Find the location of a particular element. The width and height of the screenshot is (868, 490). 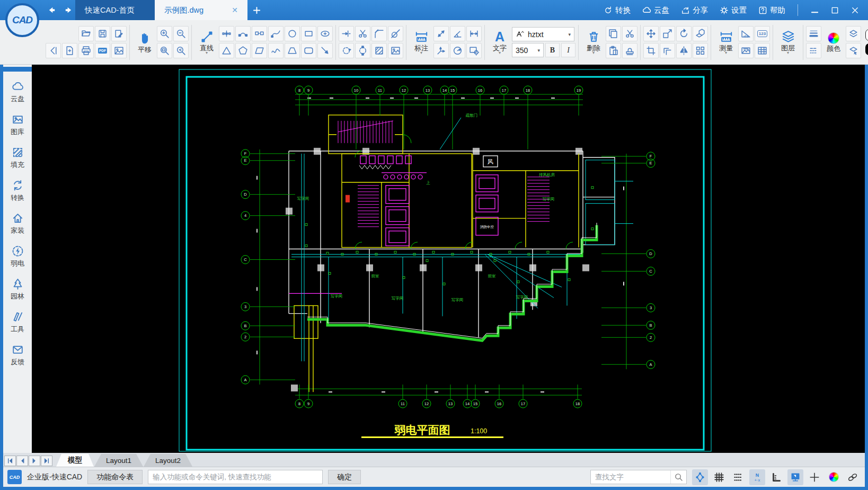

trim-tool is located at coordinates (362, 34).